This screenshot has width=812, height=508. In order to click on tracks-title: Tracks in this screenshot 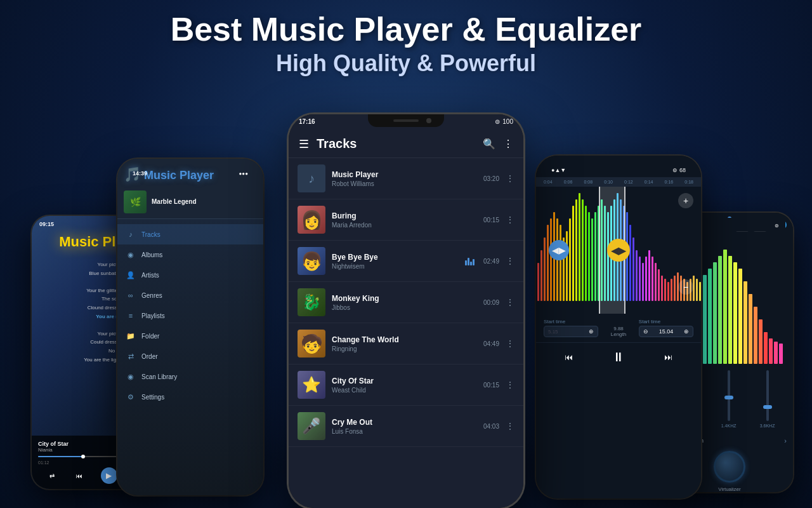, I will do `click(396, 144)`.